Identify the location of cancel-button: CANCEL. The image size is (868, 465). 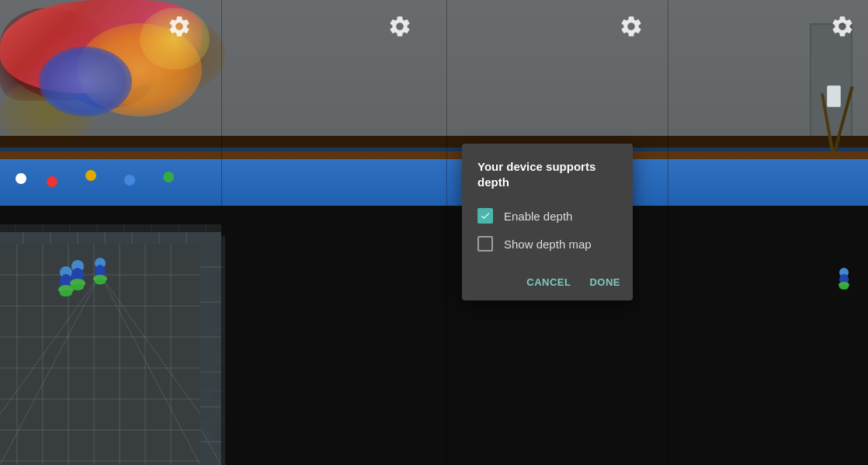
(548, 283).